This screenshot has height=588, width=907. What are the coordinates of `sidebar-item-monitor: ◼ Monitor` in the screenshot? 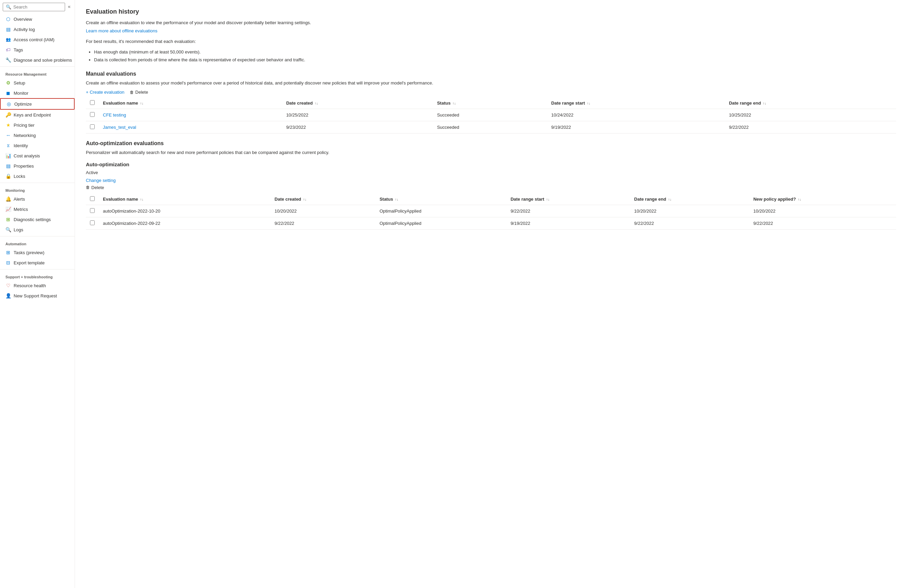 It's located at (37, 93).